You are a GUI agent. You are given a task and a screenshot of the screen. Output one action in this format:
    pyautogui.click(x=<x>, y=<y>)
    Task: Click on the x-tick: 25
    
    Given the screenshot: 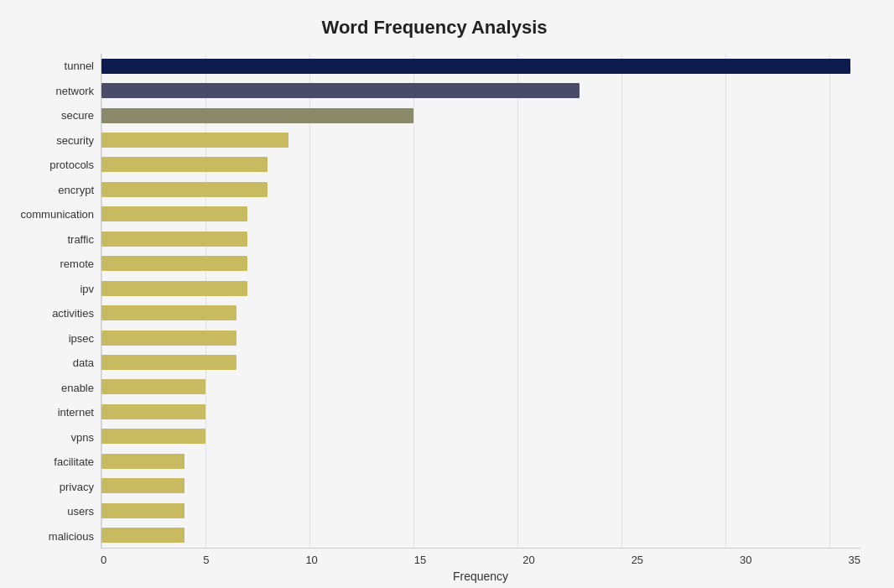 What is the action you would take?
    pyautogui.click(x=637, y=560)
    